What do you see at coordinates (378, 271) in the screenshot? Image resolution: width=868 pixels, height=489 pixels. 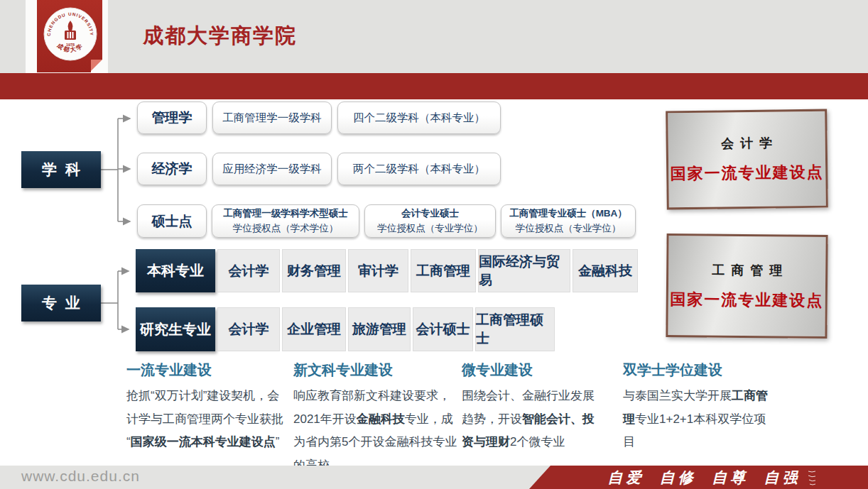 I see `major-auditing: 审计学` at bounding box center [378, 271].